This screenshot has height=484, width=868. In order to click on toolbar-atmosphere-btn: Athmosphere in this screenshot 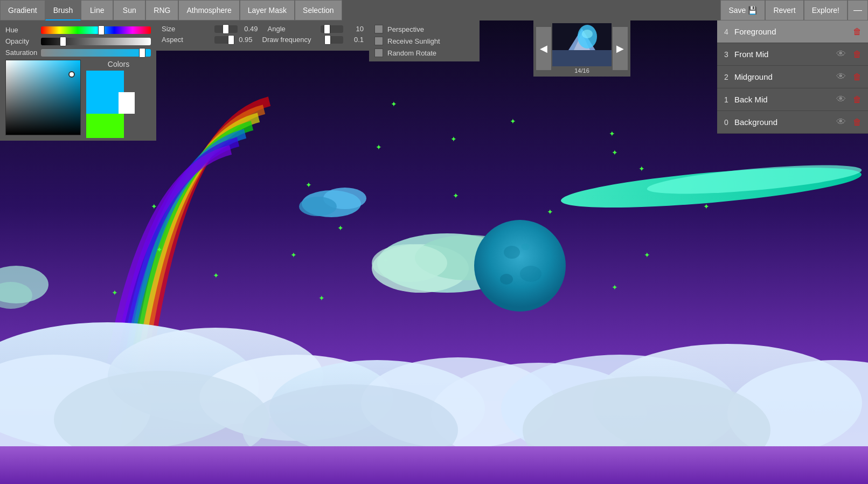, I will do `click(209, 10)`.